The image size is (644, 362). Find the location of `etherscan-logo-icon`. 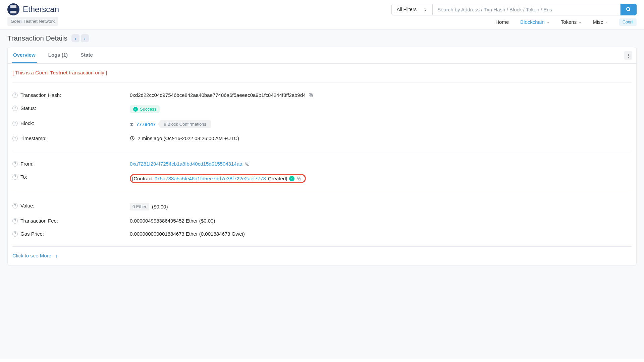

etherscan-logo-icon is located at coordinates (13, 9).